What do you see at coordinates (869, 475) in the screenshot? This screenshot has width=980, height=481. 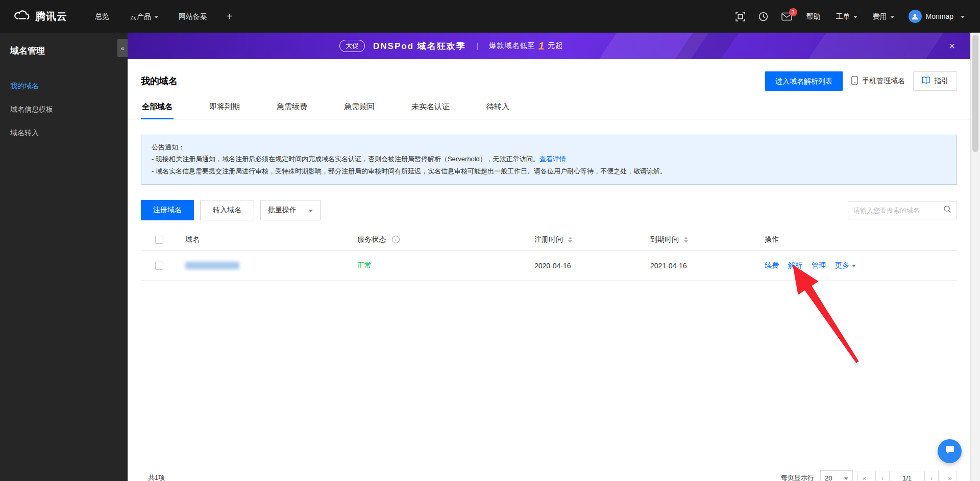 I see `pagination-controls: 每页显示行 20 « ‹ 1/1 › »` at bounding box center [869, 475].